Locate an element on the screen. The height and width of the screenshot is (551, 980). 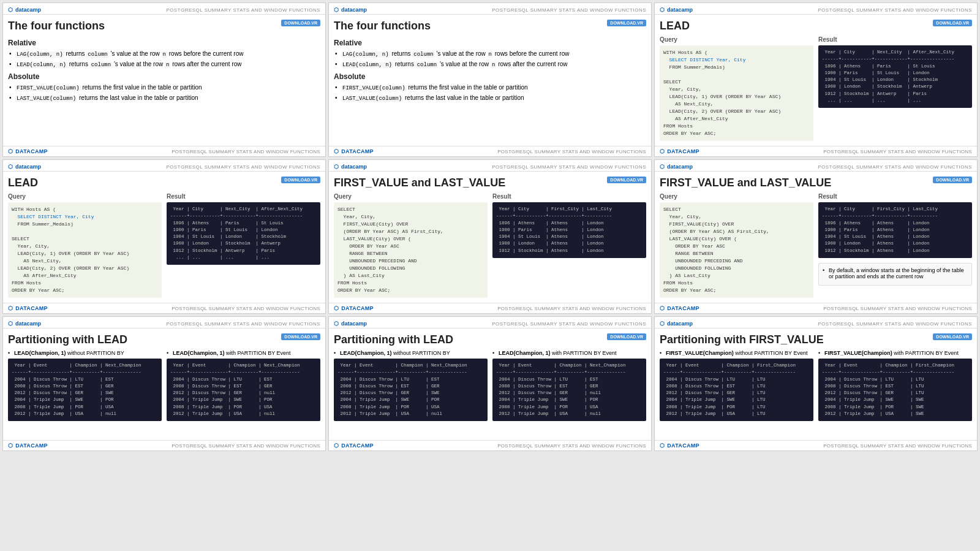
card-header-4: ⬡ datacamp POSTGRESQL SUMMARY STATS AND … is located at coordinates (164, 165).